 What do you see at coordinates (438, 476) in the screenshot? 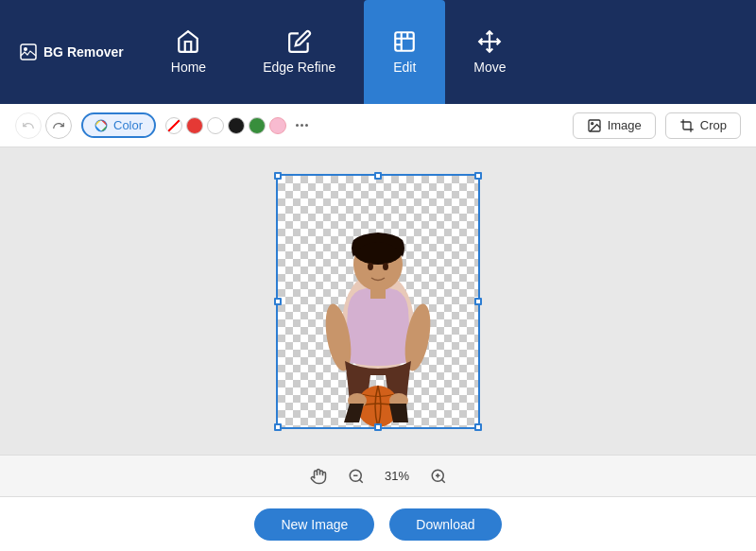
I see `zoom-in-icon` at bounding box center [438, 476].